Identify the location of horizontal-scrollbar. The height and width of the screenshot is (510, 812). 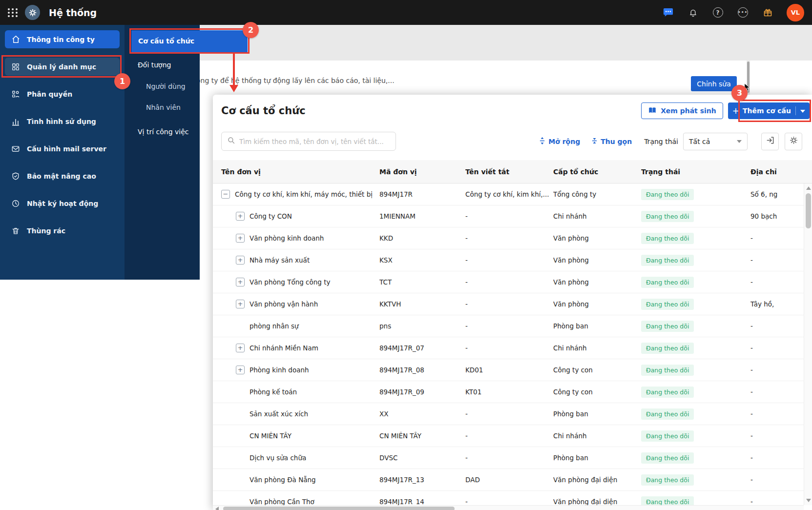
(508, 508).